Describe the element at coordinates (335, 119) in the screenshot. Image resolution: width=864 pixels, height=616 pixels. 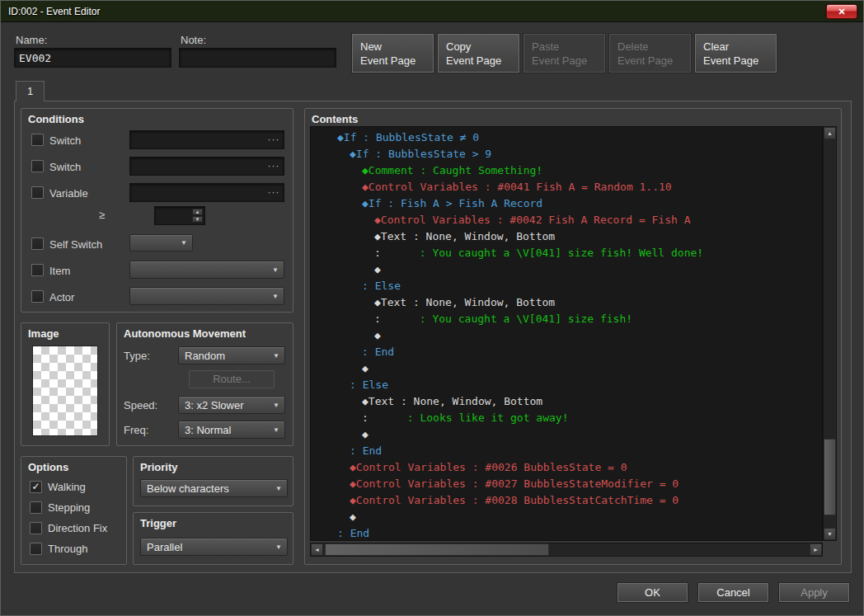
I see `contents-title: Contents` at that location.